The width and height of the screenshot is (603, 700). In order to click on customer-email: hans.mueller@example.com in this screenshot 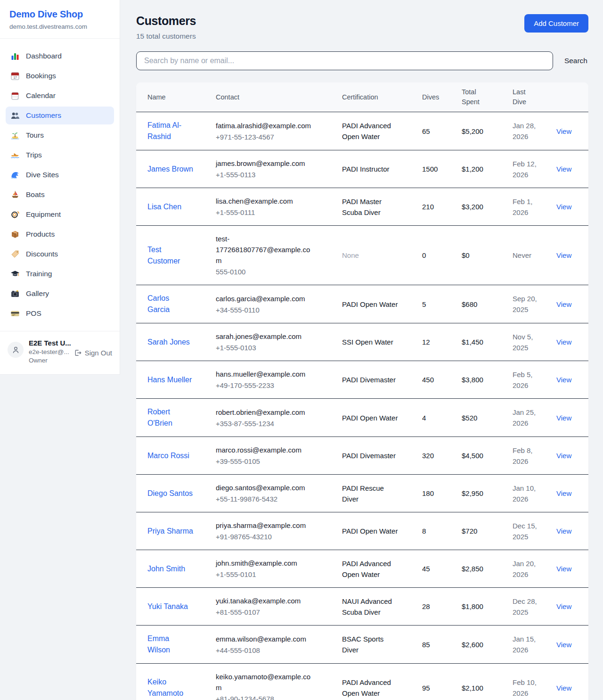, I will do `click(265, 374)`.